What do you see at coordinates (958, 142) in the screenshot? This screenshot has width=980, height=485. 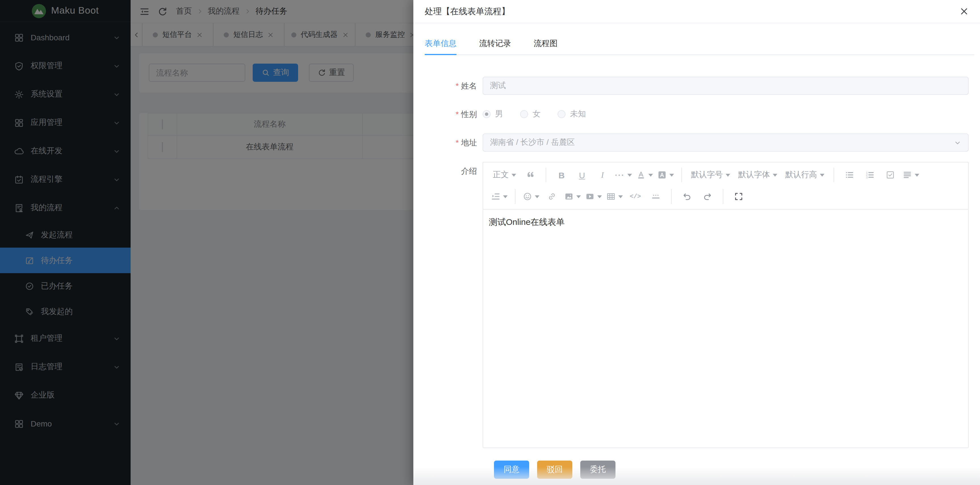 I see `chevron-down-icon` at bounding box center [958, 142].